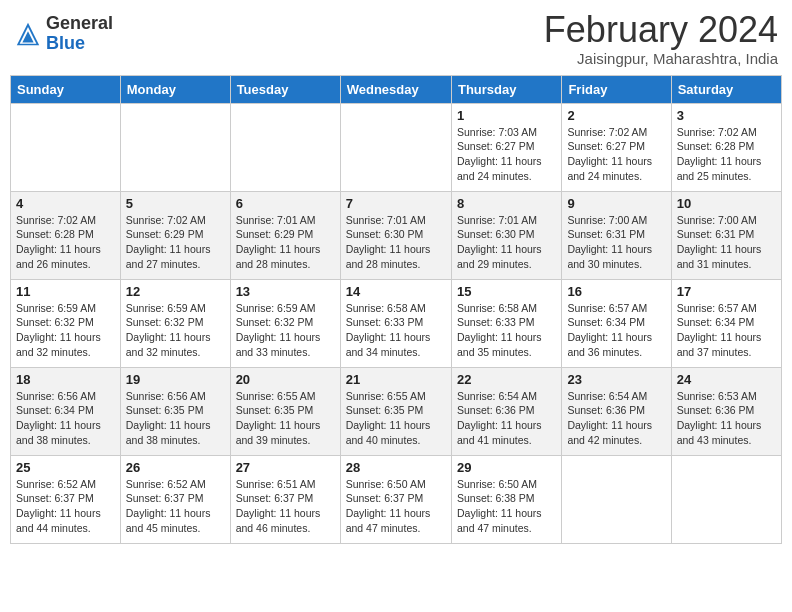  Describe the element at coordinates (506, 292) in the screenshot. I see `day-number: 15` at that location.